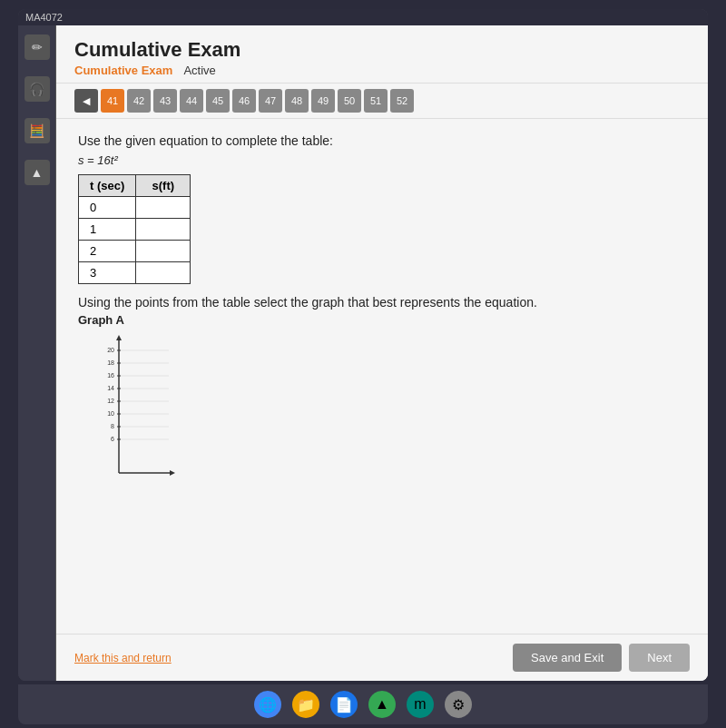 The image size is (726, 728). I want to click on data-table: t (sec) s(ft) 0 1, so click(134, 229).